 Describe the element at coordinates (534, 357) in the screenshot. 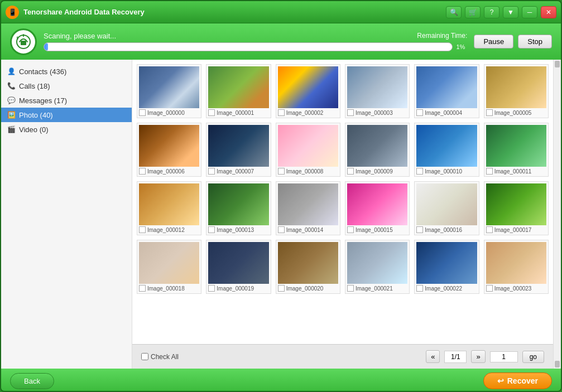

I see `go-button: go` at that location.